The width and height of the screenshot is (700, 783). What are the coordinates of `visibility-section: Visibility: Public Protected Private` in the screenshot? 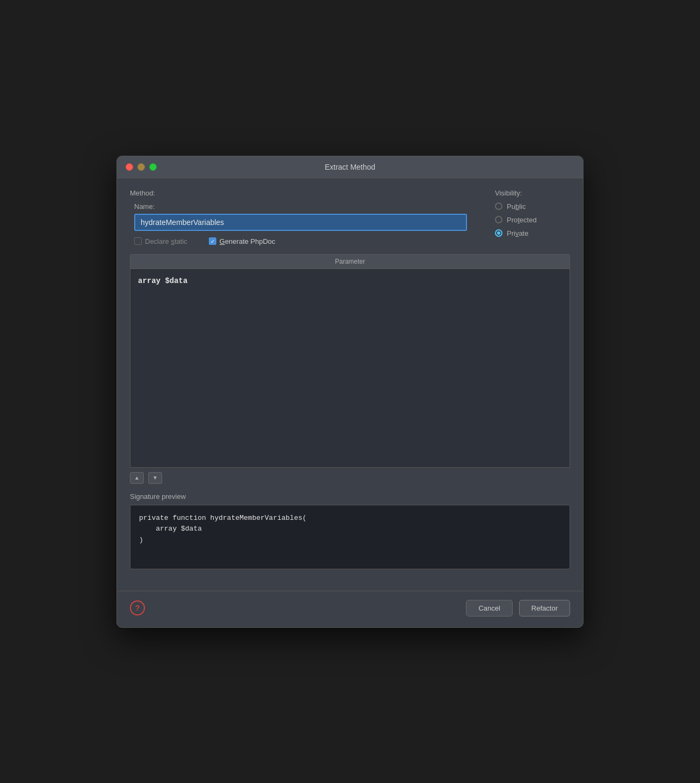 It's located at (527, 216).